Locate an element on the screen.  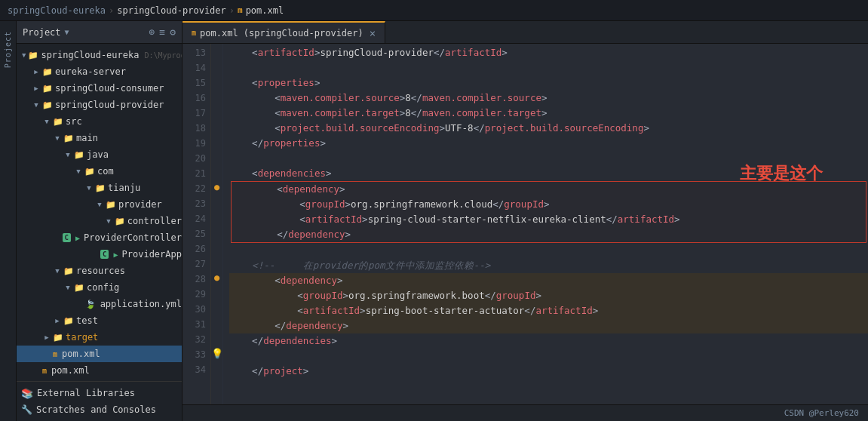
tree-item-tianju: ▼ 📁 tianju is located at coordinates (100, 188).